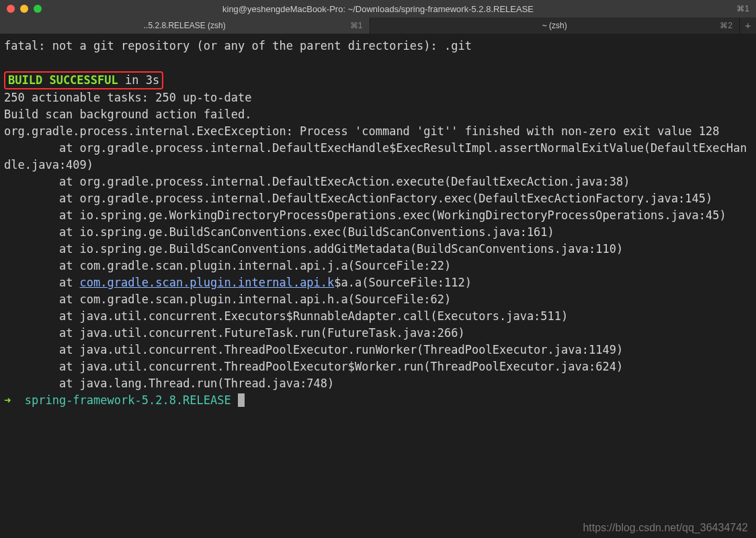 The image size is (756, 538). What do you see at coordinates (555, 26) in the screenshot?
I see `tab-right-label: ~ (zsh)` at bounding box center [555, 26].